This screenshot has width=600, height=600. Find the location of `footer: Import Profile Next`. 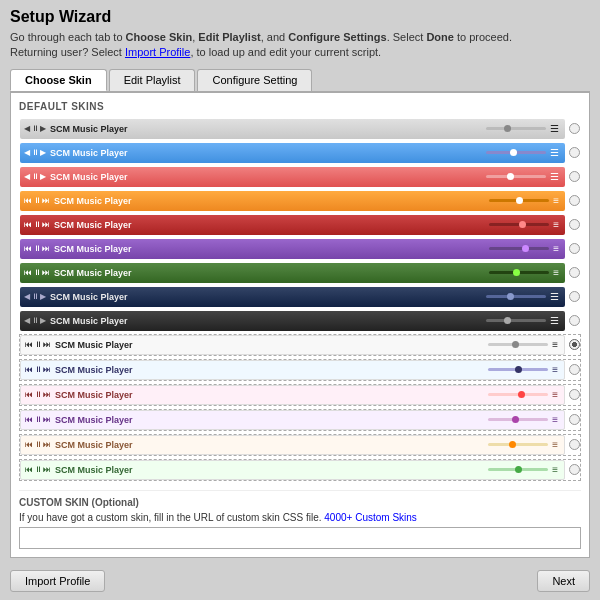

footer: Import Profile Next is located at coordinates (300, 581).